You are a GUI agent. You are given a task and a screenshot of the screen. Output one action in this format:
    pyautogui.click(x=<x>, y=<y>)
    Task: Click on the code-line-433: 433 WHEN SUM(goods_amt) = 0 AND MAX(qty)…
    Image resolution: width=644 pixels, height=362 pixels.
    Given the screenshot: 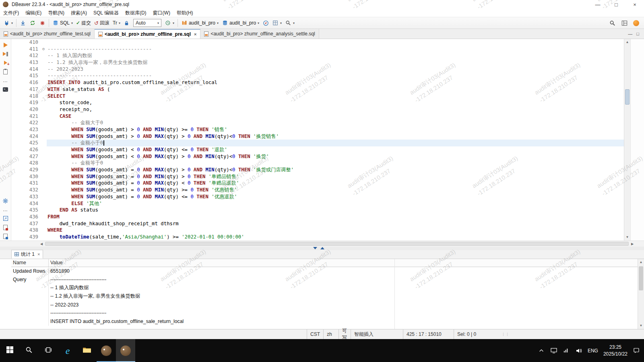 What is the action you would take?
    pyautogui.click(x=318, y=197)
    